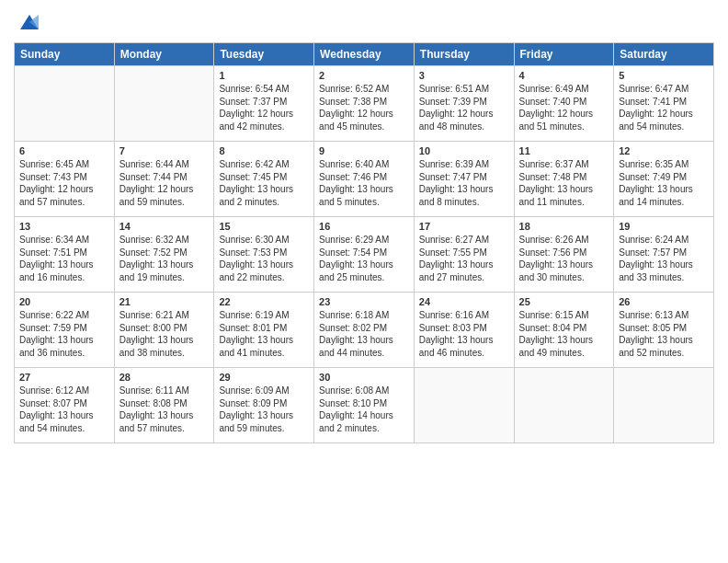 The image size is (728, 563). What do you see at coordinates (364, 151) in the screenshot?
I see `day-number: 9` at bounding box center [364, 151].